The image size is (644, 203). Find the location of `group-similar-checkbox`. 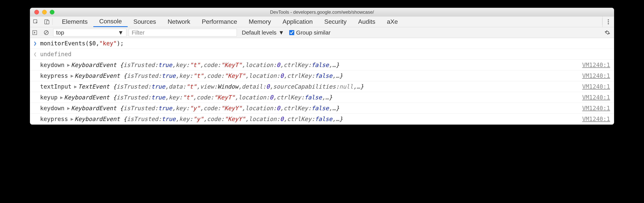

group-similar-checkbox is located at coordinates (292, 33).